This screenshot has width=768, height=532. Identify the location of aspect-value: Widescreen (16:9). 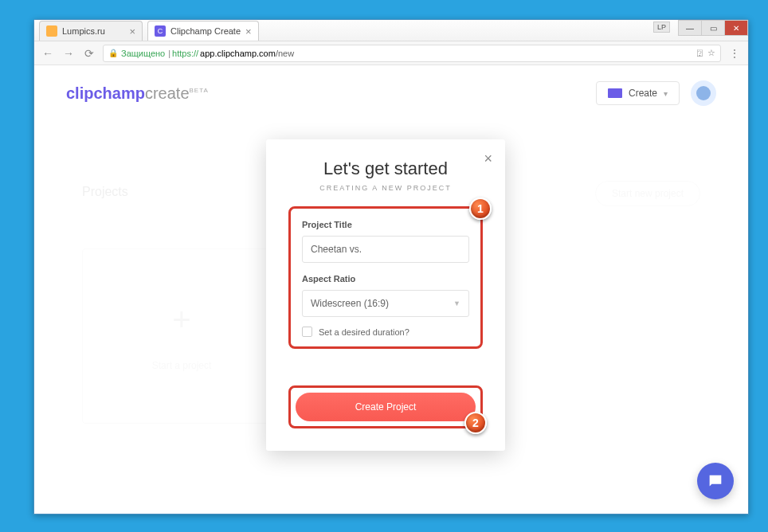
(350, 303).